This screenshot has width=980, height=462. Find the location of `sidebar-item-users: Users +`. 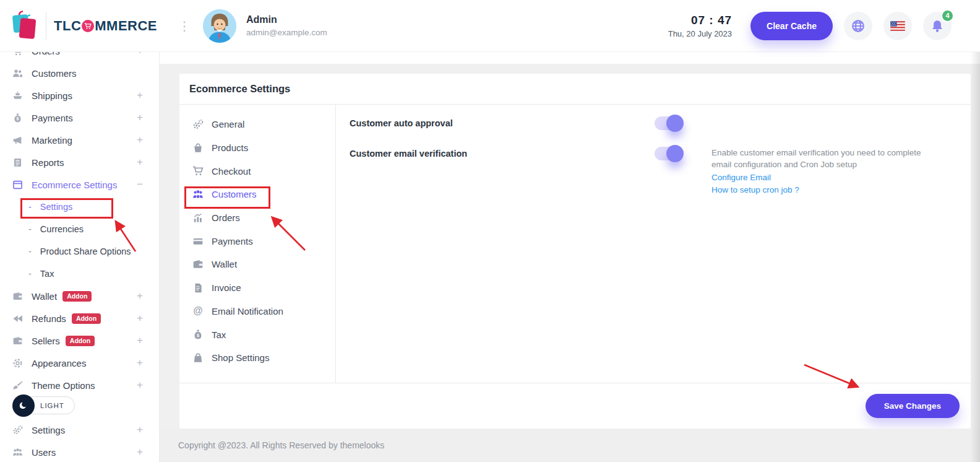

sidebar-item-users: Users + is located at coordinates (79, 451).